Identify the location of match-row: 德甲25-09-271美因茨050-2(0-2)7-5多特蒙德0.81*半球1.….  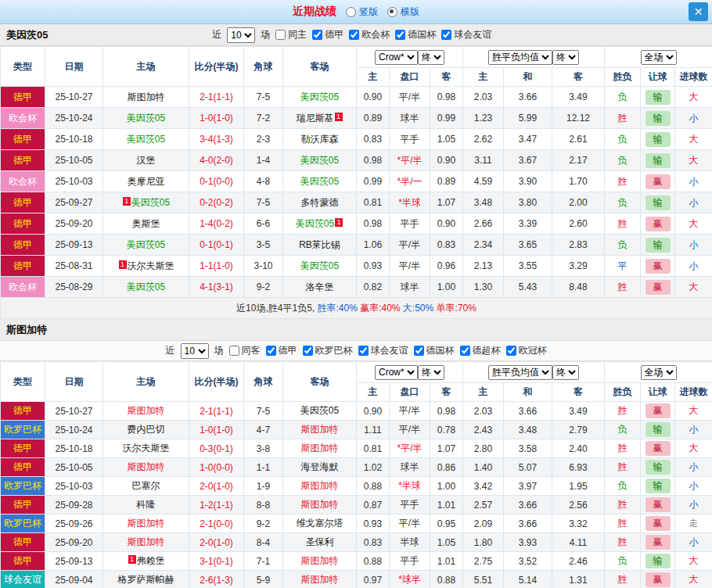
(357, 203).